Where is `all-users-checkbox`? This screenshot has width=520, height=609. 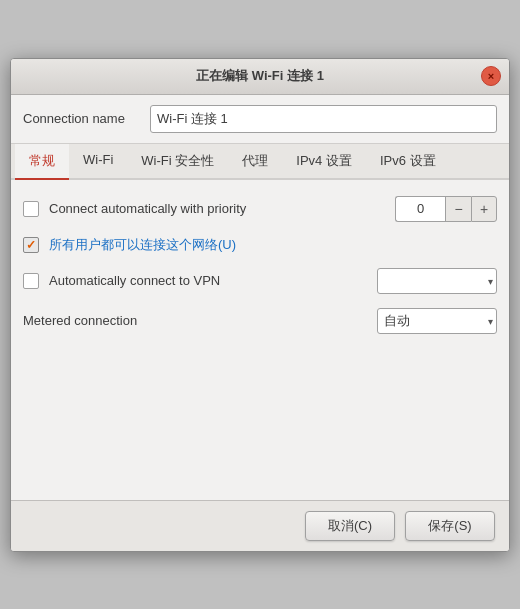
all-users-checkbox is located at coordinates (31, 245).